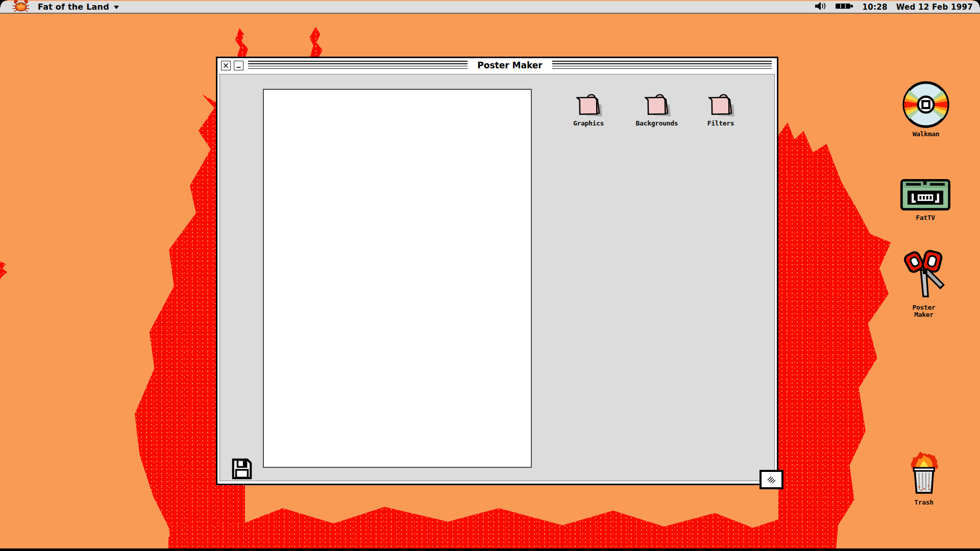  What do you see at coordinates (924, 473) in the screenshot?
I see `burning-trash-icon` at bounding box center [924, 473].